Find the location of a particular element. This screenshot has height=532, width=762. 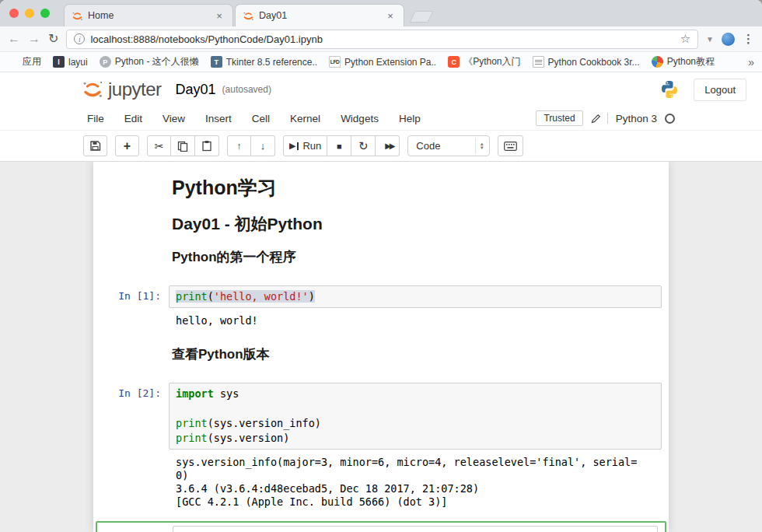

copy-cell-button is located at coordinates (184, 146).